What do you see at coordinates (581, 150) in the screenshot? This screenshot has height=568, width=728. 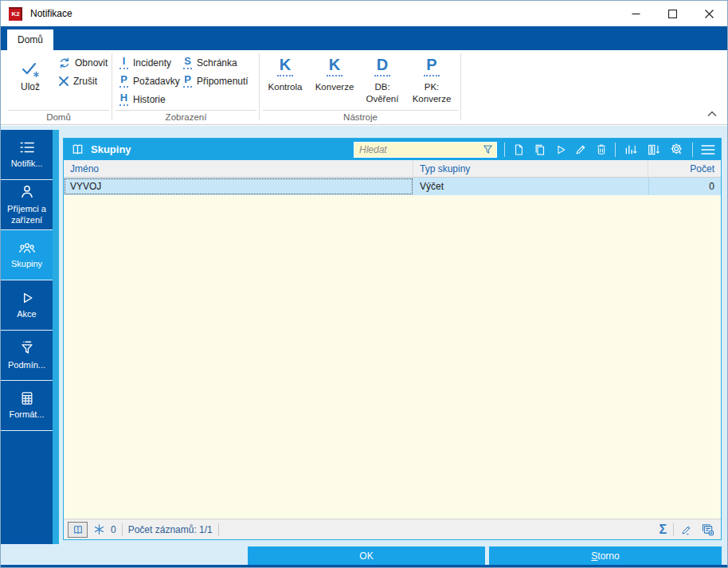 I see `edit-button` at bounding box center [581, 150].